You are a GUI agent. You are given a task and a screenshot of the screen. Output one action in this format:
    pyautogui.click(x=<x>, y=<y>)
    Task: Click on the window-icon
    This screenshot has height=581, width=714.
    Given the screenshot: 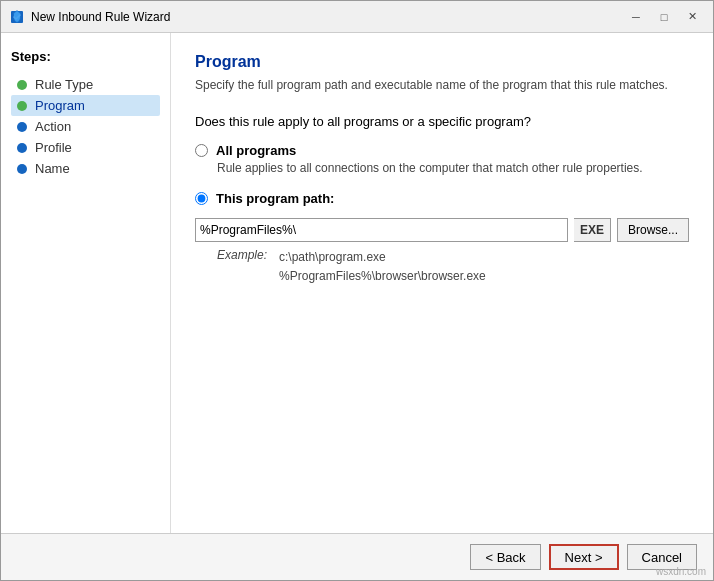 What is the action you would take?
    pyautogui.click(x=17, y=17)
    